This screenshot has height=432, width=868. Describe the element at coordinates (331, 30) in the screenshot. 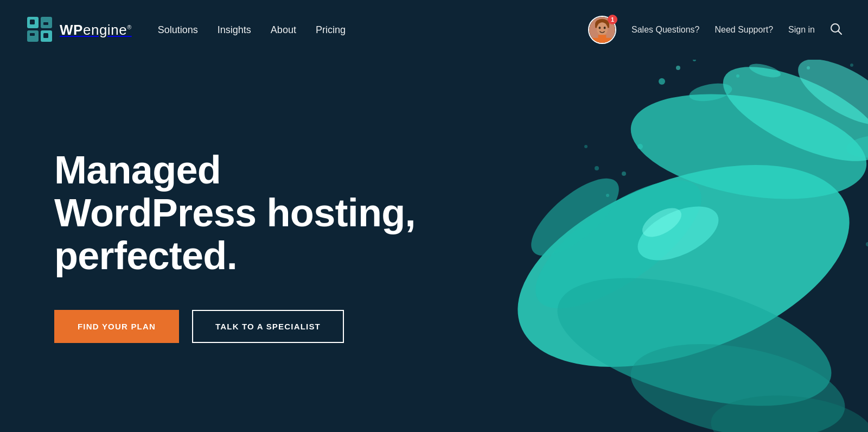

I see `nav-link-pricing: Pricing` at that location.